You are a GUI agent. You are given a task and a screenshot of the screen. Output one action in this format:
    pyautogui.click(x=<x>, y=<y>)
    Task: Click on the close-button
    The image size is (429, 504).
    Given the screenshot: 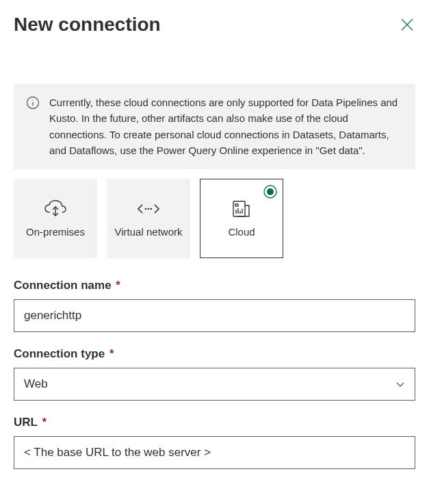 What is the action you would take?
    pyautogui.click(x=407, y=25)
    